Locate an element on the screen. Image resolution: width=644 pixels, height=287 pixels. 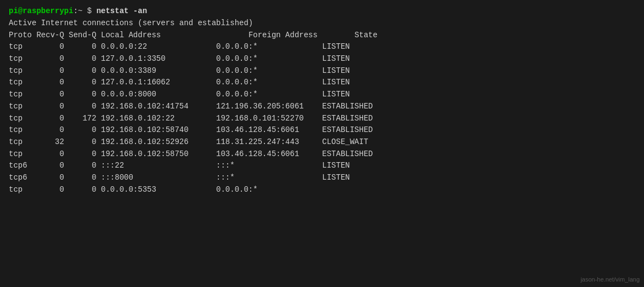
col-foreign-address: Foreign Address is located at coordinates (281, 35).